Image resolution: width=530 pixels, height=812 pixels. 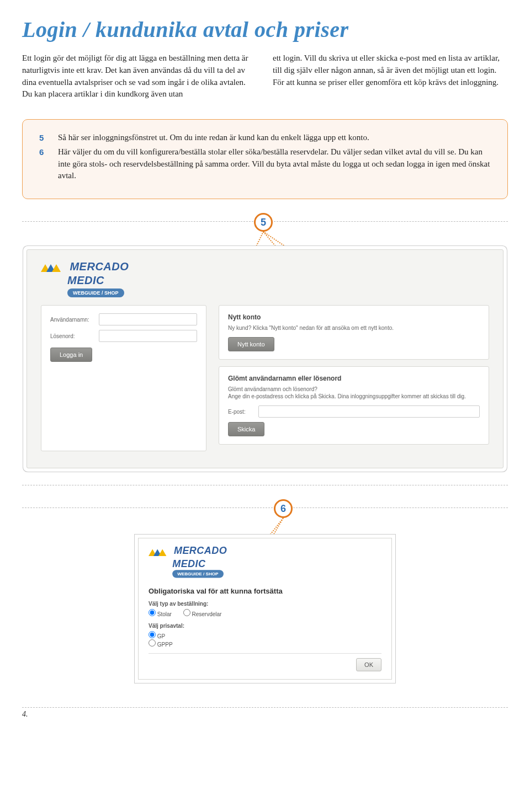 I want to click on order-type-options: Stolar Reservdelar, so click(x=265, y=613).